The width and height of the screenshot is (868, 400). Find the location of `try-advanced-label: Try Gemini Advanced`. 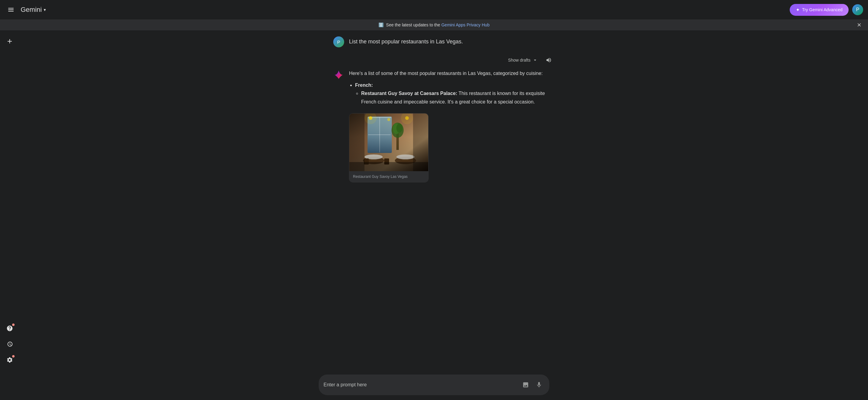

try-advanced-label: Try Gemini Advanced is located at coordinates (822, 10).